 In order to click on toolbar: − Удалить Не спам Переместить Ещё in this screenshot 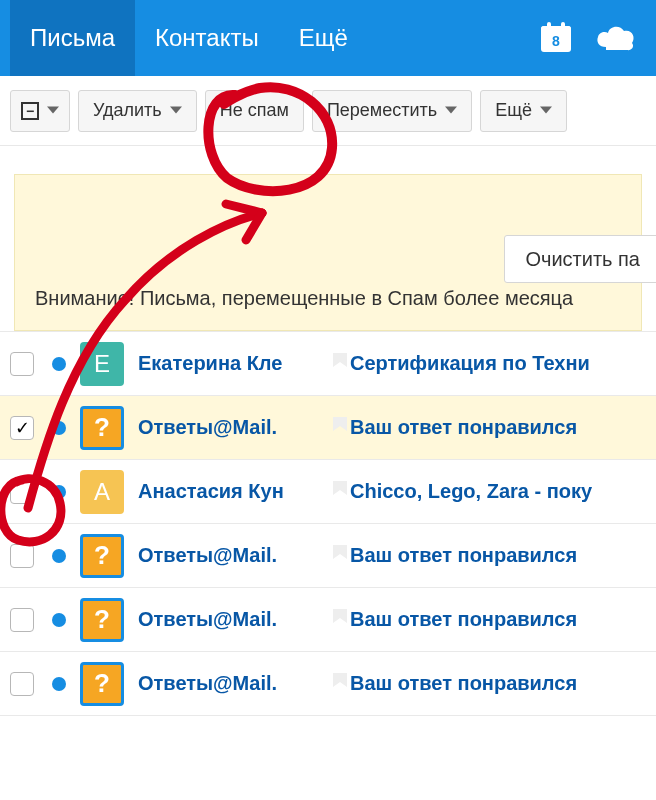, I will do `click(328, 111)`.